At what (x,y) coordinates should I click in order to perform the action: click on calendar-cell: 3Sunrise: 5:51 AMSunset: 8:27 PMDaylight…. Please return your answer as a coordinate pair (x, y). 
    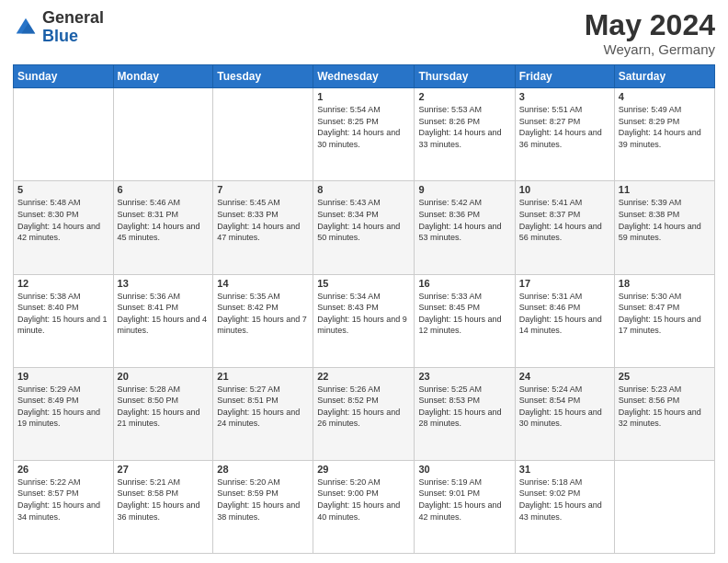
    Looking at the image, I should click on (564, 134).